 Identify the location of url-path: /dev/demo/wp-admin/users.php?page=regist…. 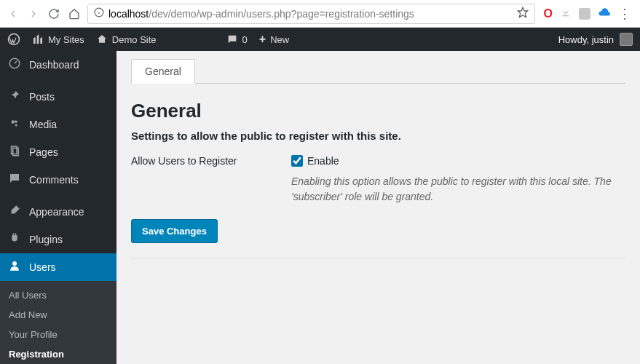
(281, 14).